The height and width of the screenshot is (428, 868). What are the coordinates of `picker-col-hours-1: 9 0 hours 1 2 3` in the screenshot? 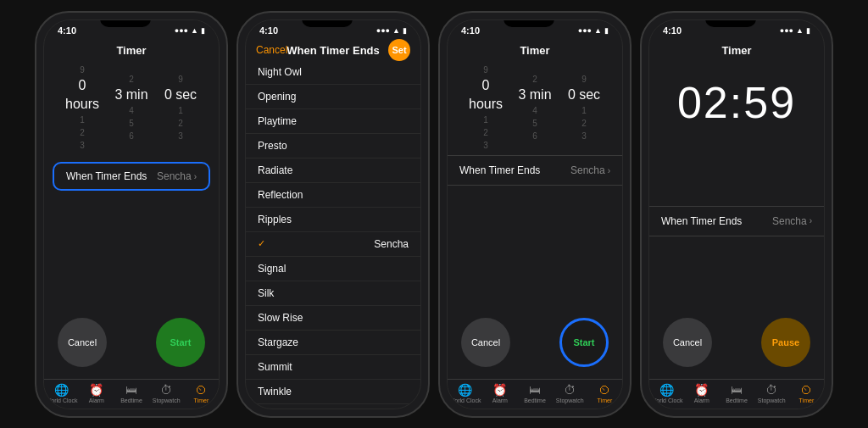 It's located at (82, 108).